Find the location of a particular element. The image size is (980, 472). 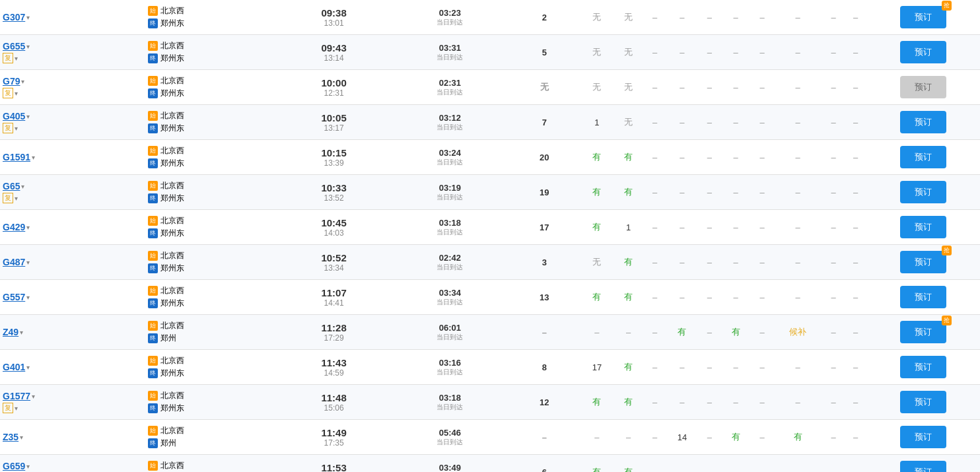

stops-value: 5 is located at coordinates (544, 53).